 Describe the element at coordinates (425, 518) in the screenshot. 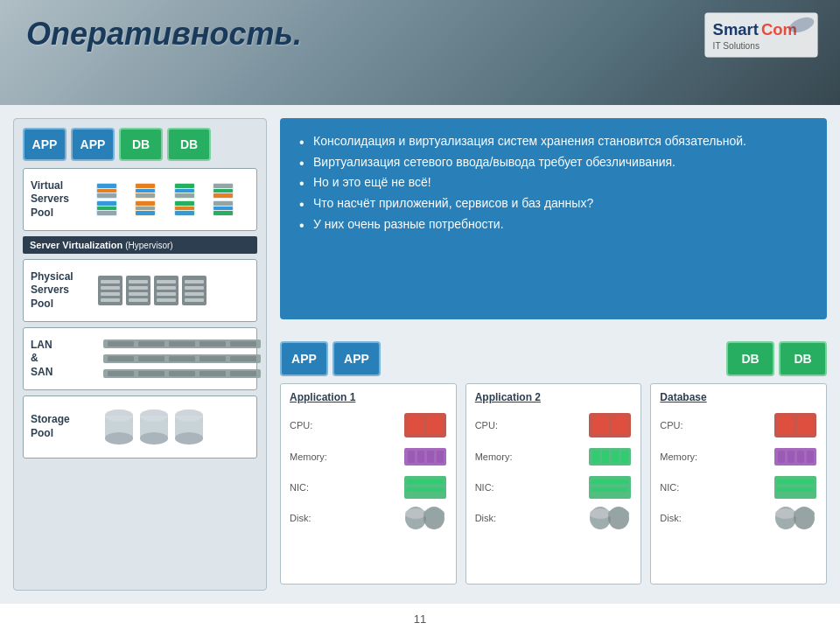

I see `app1-disk-icon` at that location.